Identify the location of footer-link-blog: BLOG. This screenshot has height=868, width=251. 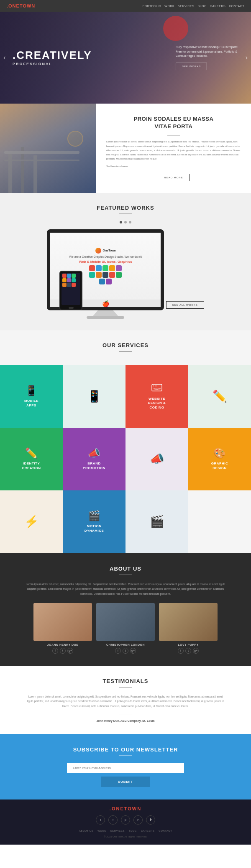
(133, 831).